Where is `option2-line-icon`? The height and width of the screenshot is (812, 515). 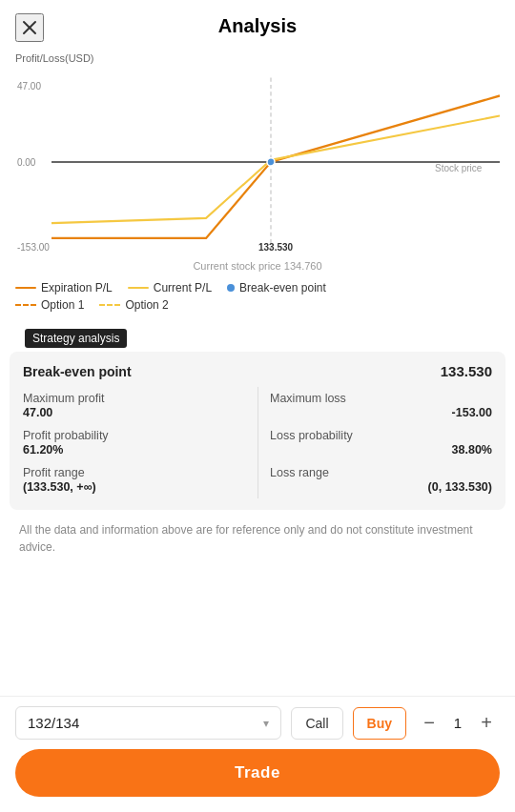 option2-line-icon is located at coordinates (110, 305).